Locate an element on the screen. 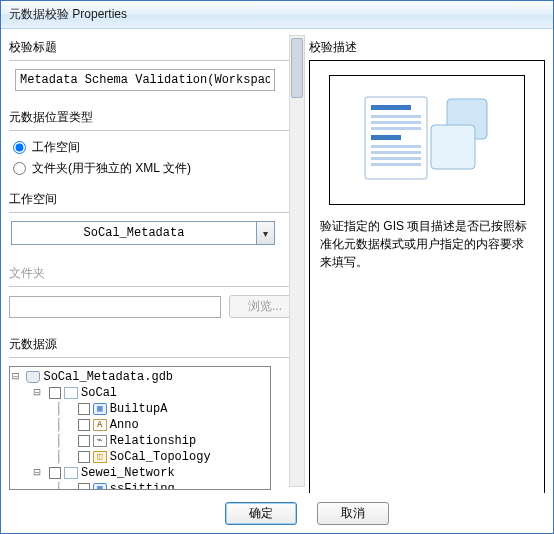 The height and width of the screenshot is (534, 554). workspace-combo: SoCal_Metadata ▾ is located at coordinates (143, 233).